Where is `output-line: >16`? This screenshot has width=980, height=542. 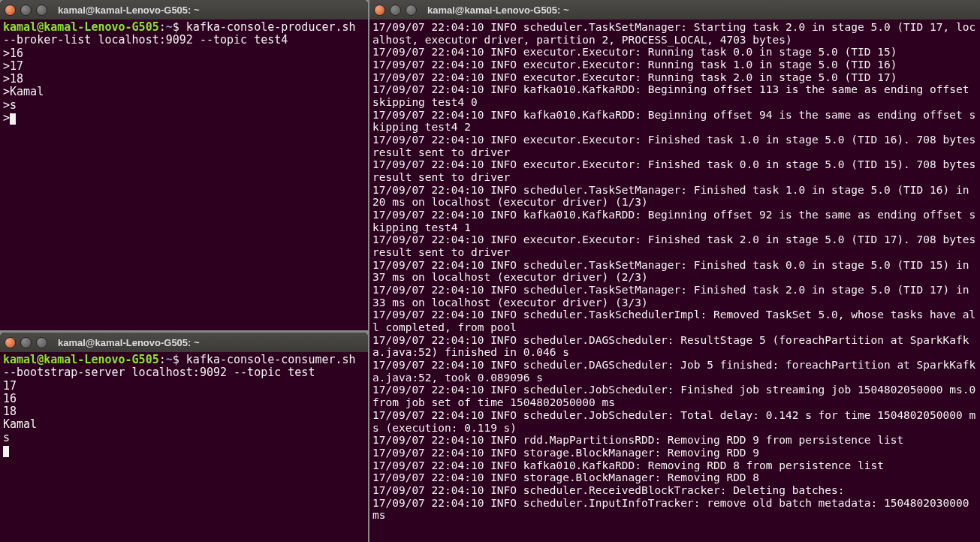
output-line: >16 is located at coordinates (14, 53).